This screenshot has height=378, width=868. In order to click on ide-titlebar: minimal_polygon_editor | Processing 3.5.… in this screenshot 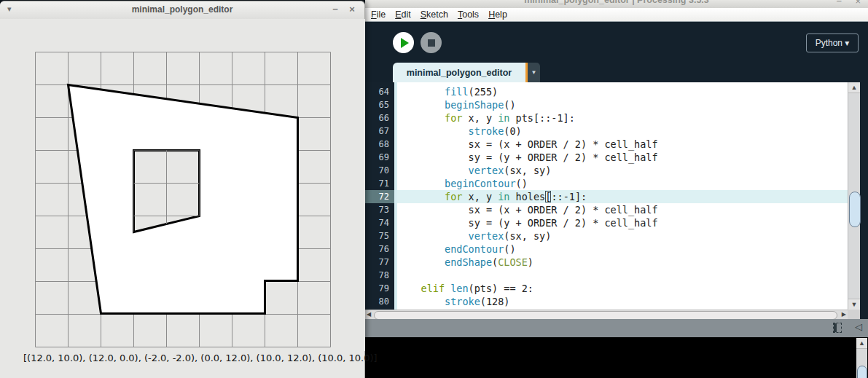, I will do `click(617, 4)`.